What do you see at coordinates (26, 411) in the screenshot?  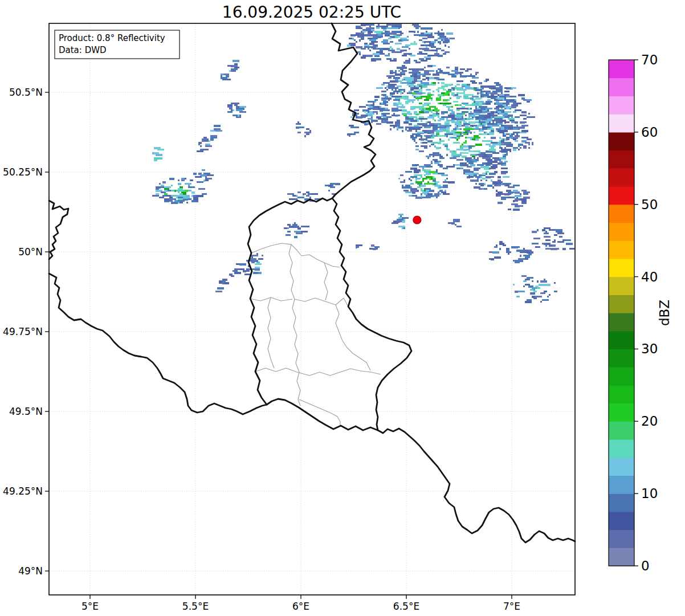 I see `y-tick-label: 49.5°N` at bounding box center [26, 411].